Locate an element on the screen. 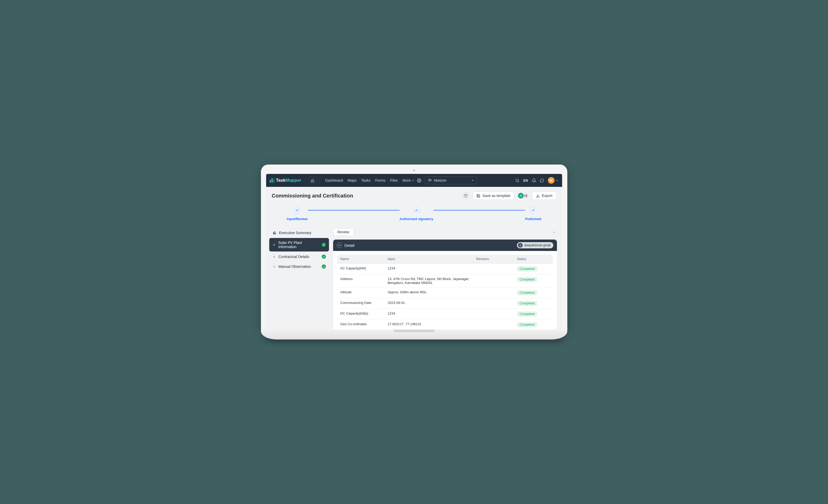 The width and height of the screenshot is (828, 504). detail-table: Name Input Remarks Status AC Capacity(kW… is located at coordinates (445, 292).